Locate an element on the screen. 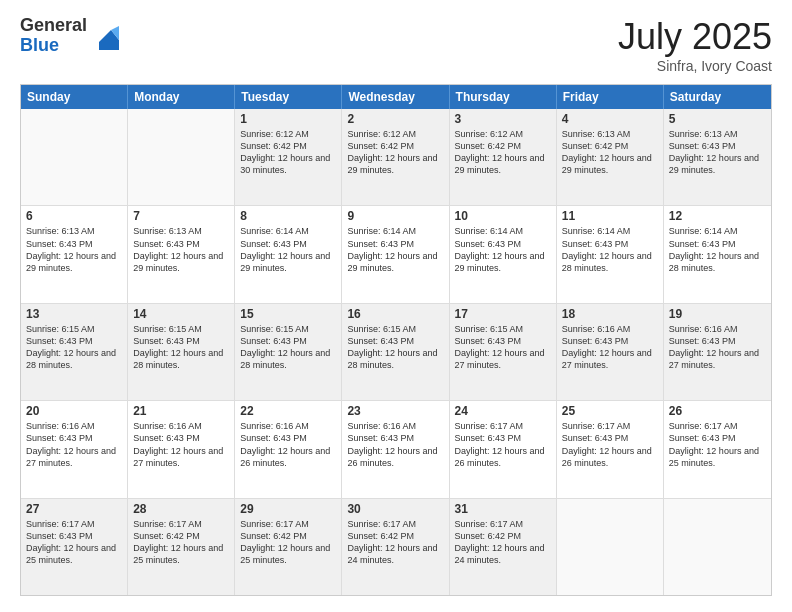 This screenshot has width=792, height=612. title-block: July 2025 Sinfra, Ivory Coast is located at coordinates (695, 45).